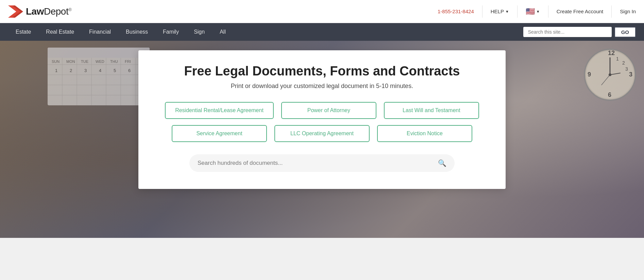  Describe the element at coordinates (85, 62) in the screenshot. I see `svg-text: TUE` at that location.